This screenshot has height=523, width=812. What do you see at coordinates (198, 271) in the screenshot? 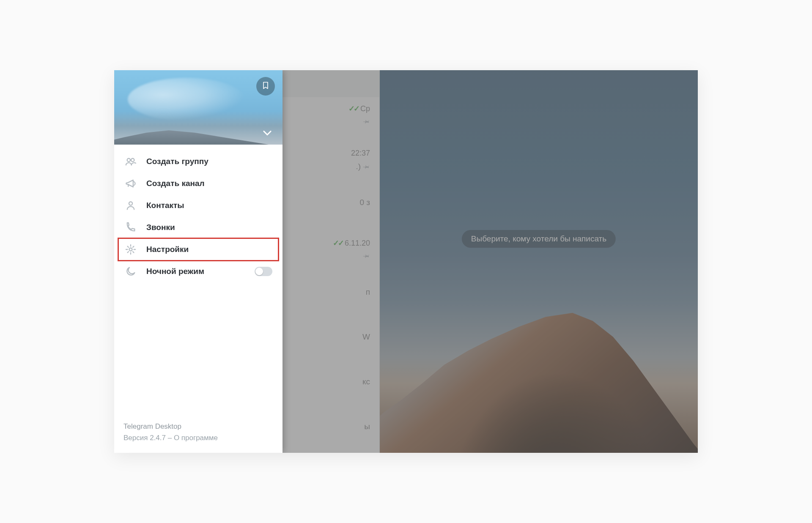
I see `menu-item-night-mode: Ночной режим` at bounding box center [198, 271].